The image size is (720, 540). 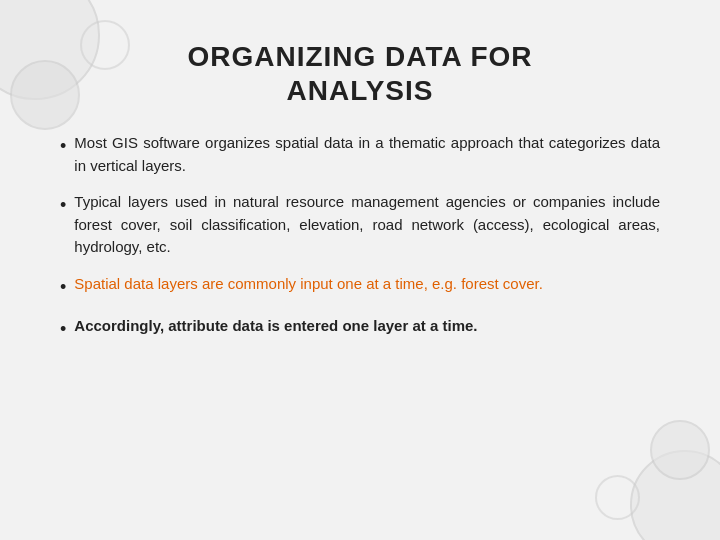 I want to click on bullet-item-3: • Spatial data layers are commonly input…, so click(x=360, y=287).